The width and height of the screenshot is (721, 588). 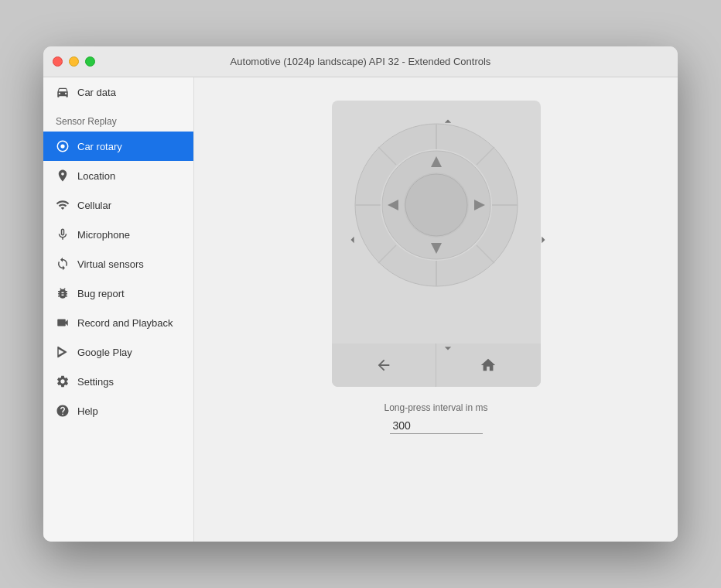 What do you see at coordinates (118, 411) in the screenshot?
I see `sidebar-item-help: Help` at bounding box center [118, 411].